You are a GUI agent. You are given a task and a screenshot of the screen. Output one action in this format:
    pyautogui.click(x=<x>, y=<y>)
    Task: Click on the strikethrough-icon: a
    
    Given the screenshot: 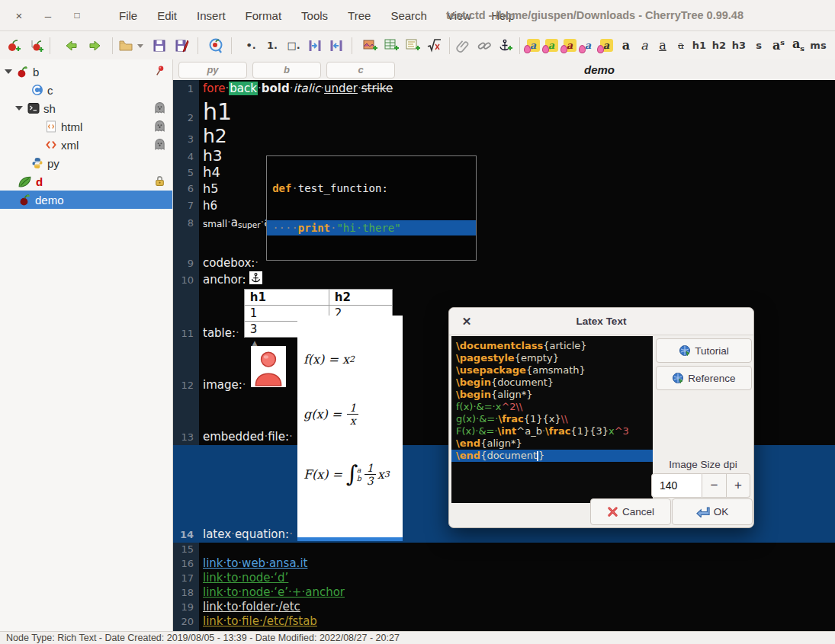 What is the action you would take?
    pyautogui.click(x=681, y=46)
    